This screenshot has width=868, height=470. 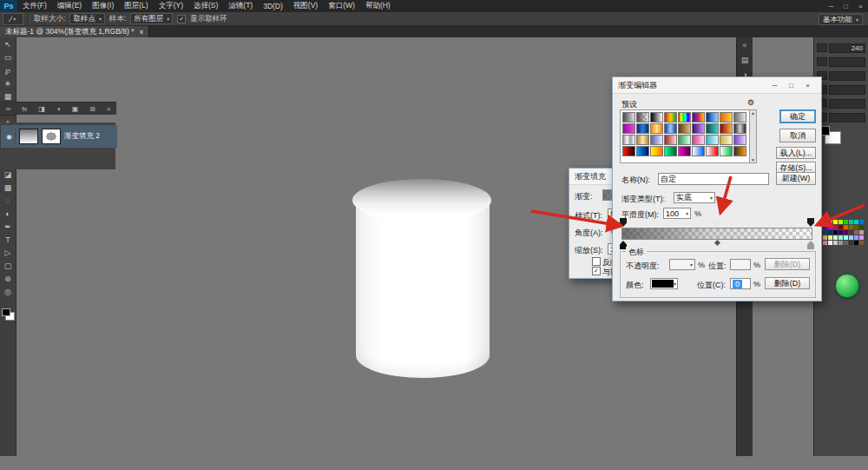 I want to click on delete-layer-icon: ×, so click(x=109, y=109).